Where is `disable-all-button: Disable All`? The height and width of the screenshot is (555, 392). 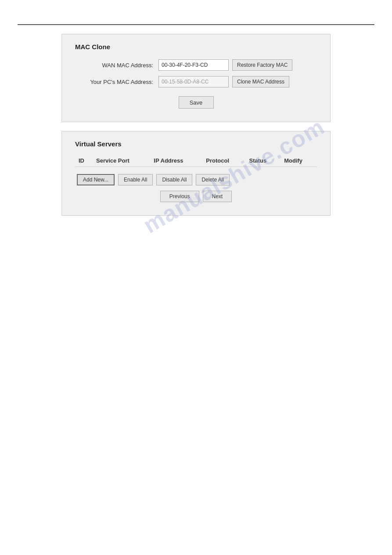
disable-all-button: Disable All is located at coordinates (174, 180).